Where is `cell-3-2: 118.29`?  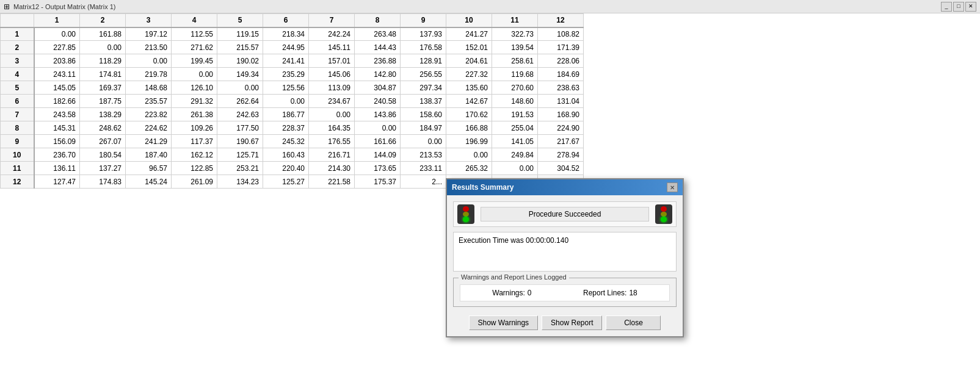 cell-3-2: 118.29 is located at coordinates (103, 61).